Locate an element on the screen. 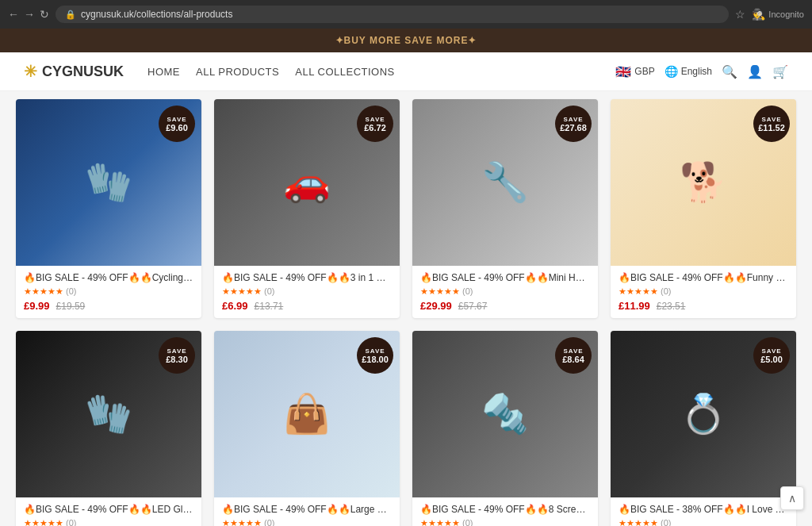 This screenshot has height=526, width=812. product-info: 🔥BIG SALE - 49% OFF🔥🔥Funny Humping... ★★… is located at coordinates (703, 292).